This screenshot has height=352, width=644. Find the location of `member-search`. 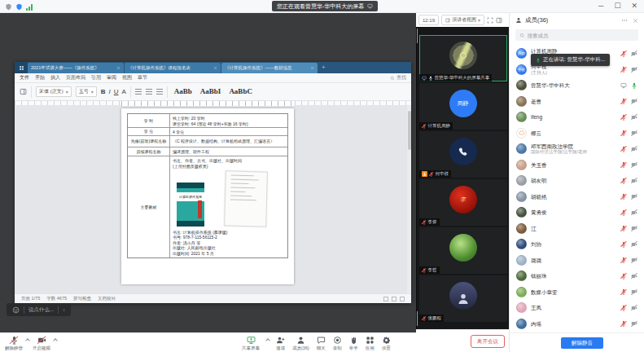

member-search is located at coordinates (576, 35).